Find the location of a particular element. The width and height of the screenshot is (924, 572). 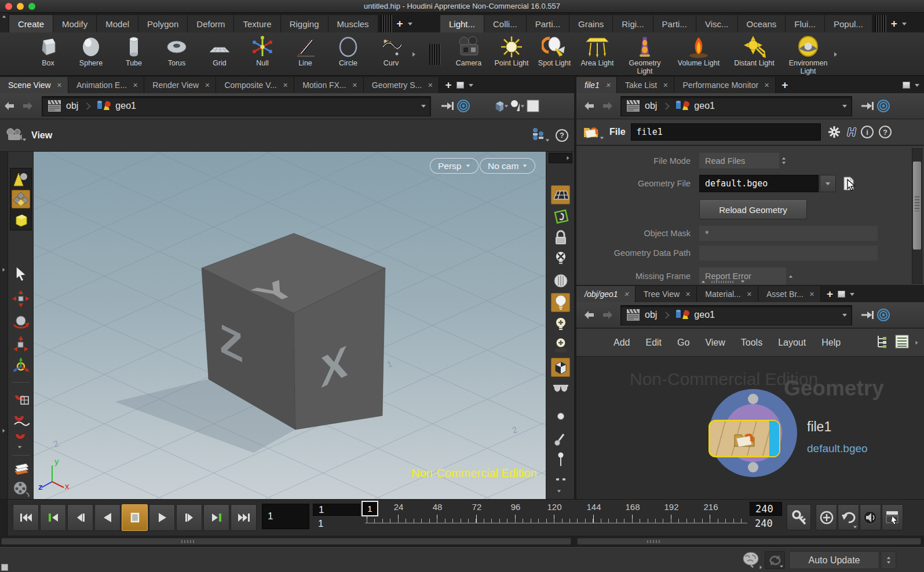

shelf-divider-right is located at coordinates (881, 24).